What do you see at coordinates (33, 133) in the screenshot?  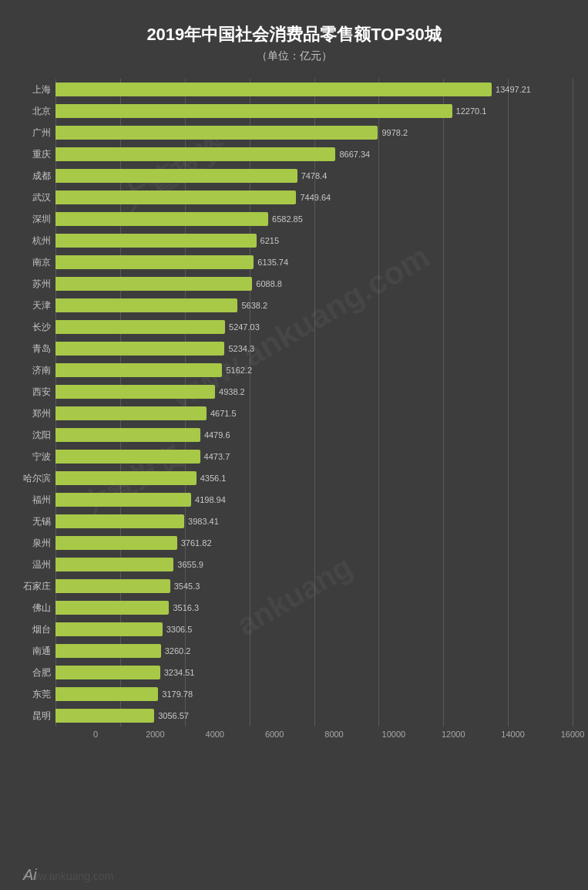 I see `y-label: 广州` at bounding box center [33, 133].